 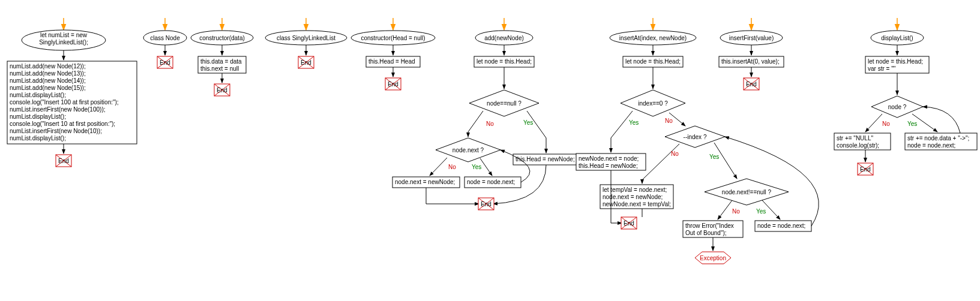 I want to click on svg-text: numList.add(new Node(13));, so click(x=48, y=73).